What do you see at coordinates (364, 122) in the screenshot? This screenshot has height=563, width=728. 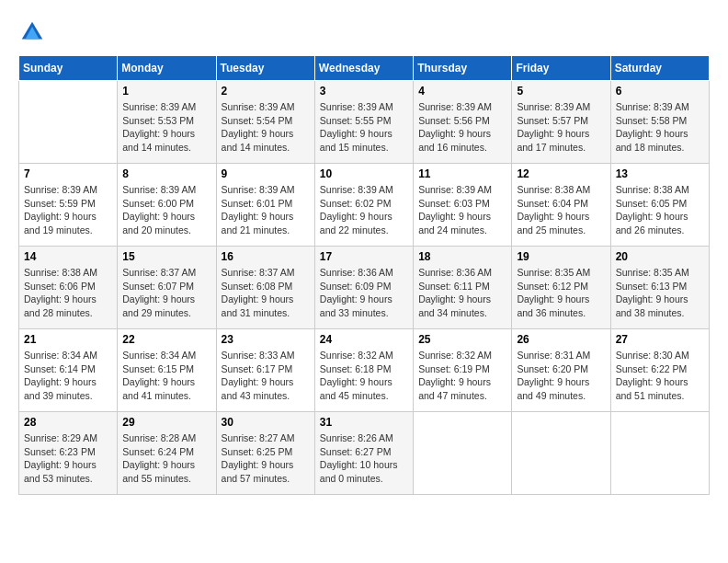 I see `calendar-cell: 3Sunrise: 8:39 AMSunset: 5:55 PMDaylight…` at bounding box center [364, 122].